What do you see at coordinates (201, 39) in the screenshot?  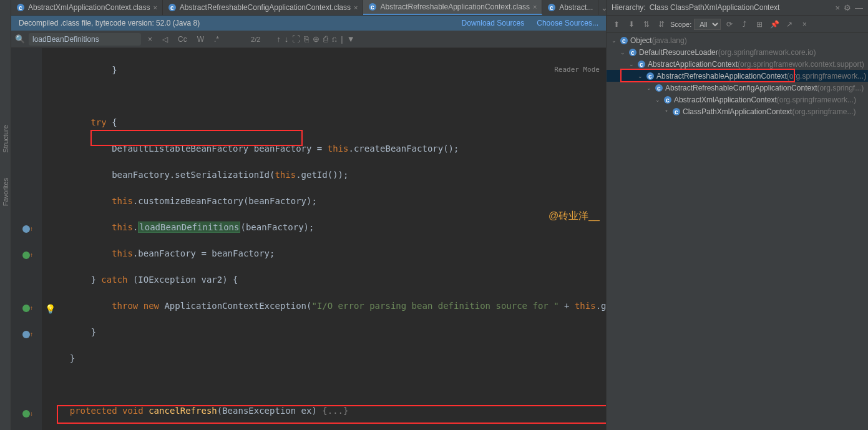 I see `whole-word-button: W` at bounding box center [201, 39].